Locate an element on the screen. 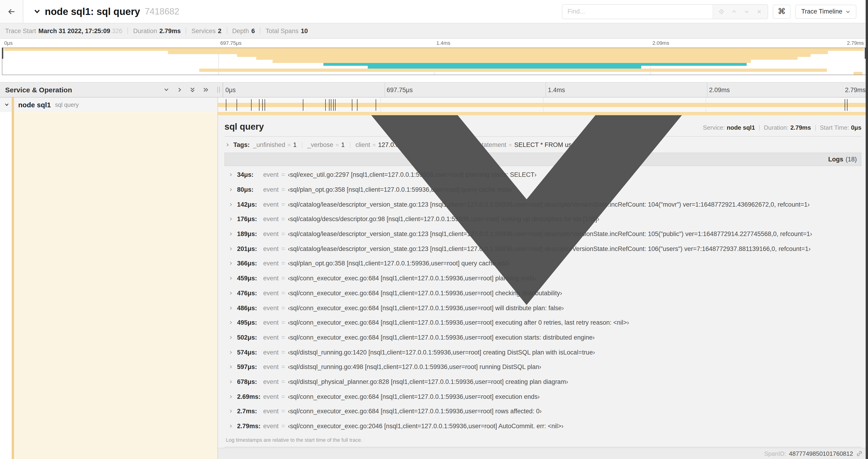 This screenshot has height=459, width=868. trace-collapse-chevron-icon is located at coordinates (37, 11).